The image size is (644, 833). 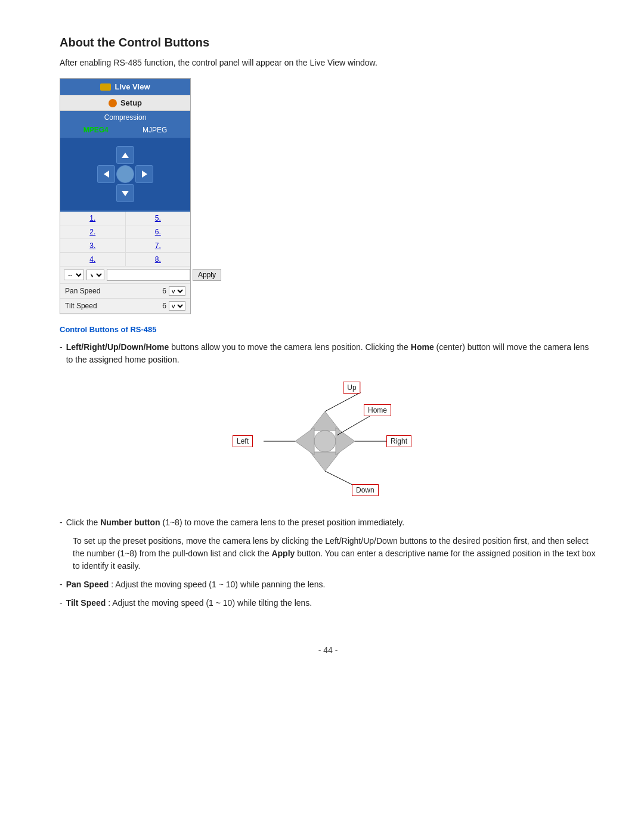 What do you see at coordinates (243, 441) in the screenshot?
I see `left-label: Left` at bounding box center [243, 441].